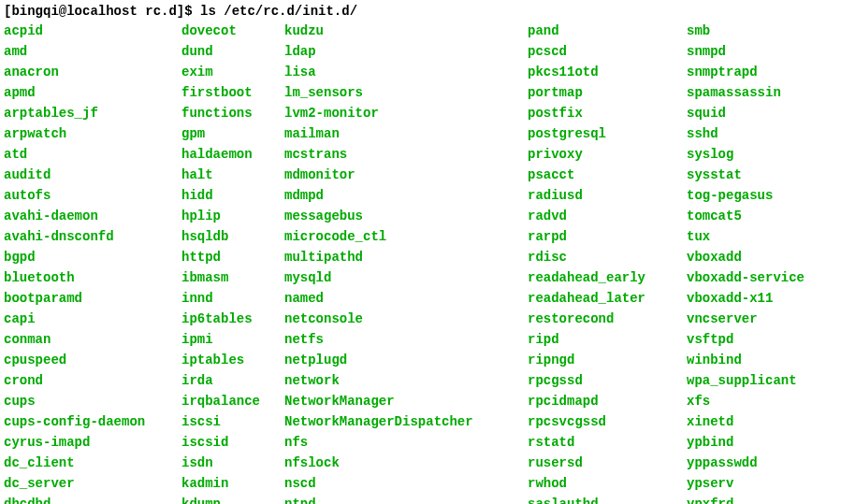  What do you see at coordinates (93, 339) in the screenshot?
I see `file-entry: conman` at bounding box center [93, 339].